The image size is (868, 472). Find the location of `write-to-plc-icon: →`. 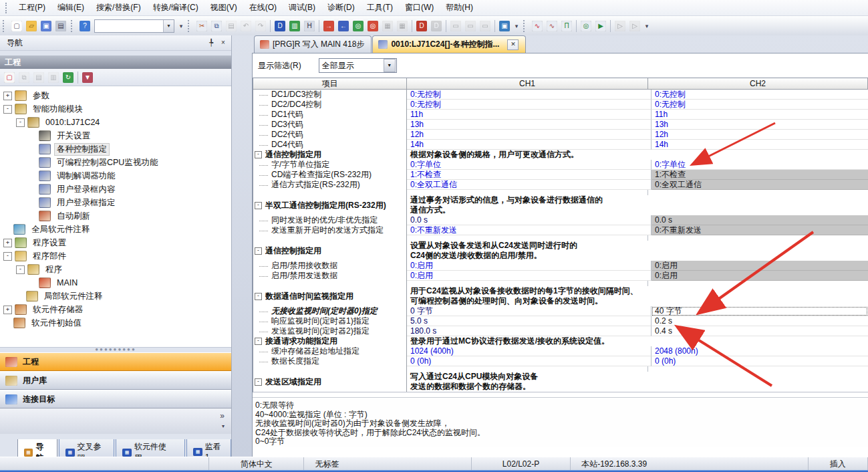

write-to-plc-icon: → is located at coordinates (329, 26).